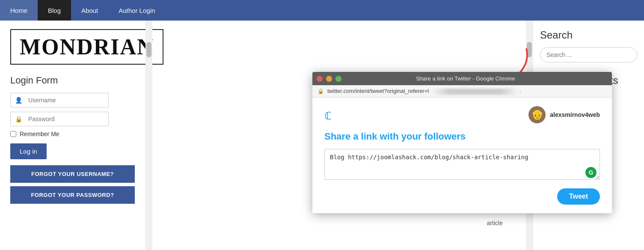 The image size is (644, 250). Describe the element at coordinates (591, 173) in the screenshot. I see `grammarly-icon: G` at that location.